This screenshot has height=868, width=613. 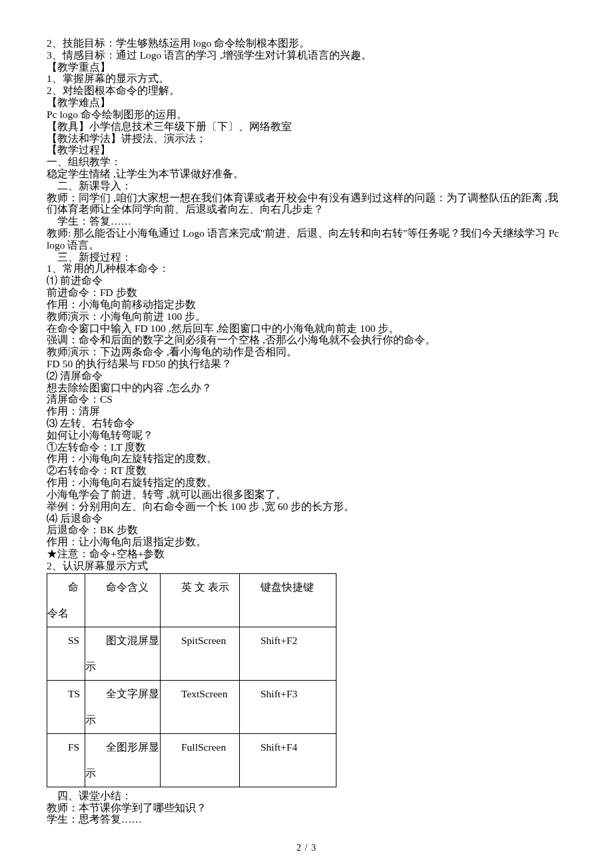 What do you see at coordinates (306, 388) in the screenshot?
I see `body-text: 想去除绘图窗口中的内容 ,怎么办？` at bounding box center [306, 388].